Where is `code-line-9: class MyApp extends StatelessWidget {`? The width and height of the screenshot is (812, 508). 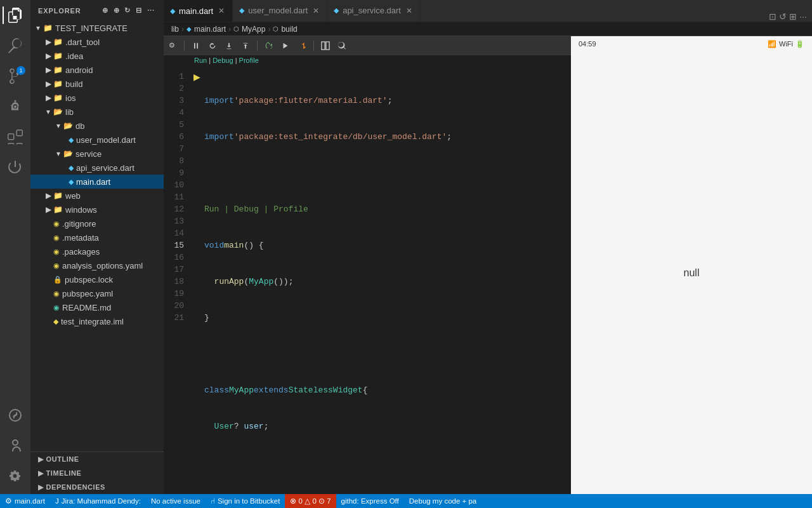
code-line-9: class MyApp extends StatelessWidget { is located at coordinates (386, 390).